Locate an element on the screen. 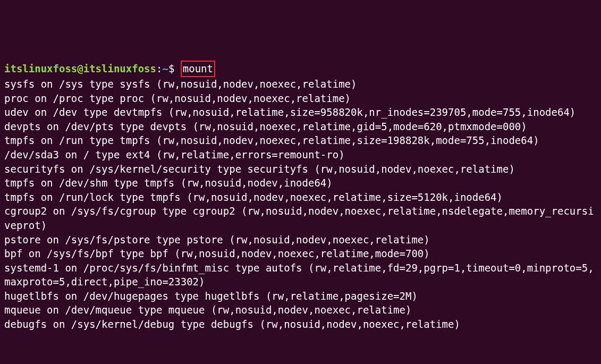 The height and width of the screenshot is (364, 601). prompt-path: ~ is located at coordinates (165, 69).